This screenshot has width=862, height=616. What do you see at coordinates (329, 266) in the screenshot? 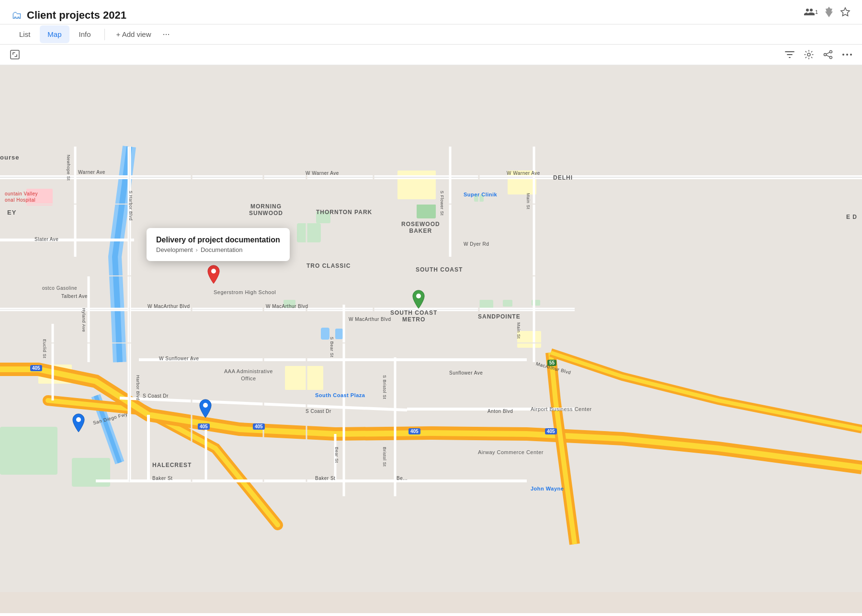
I see `area-label-tro-classic: TRO CLASSIC` at bounding box center [329, 266].